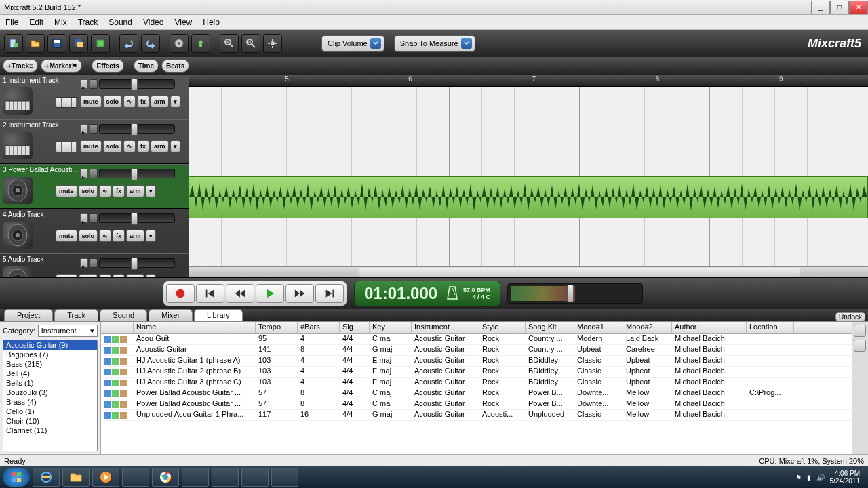 Image resolution: width=868 pixels, height=488 pixels. I want to click on library-icon, so click(100, 43).